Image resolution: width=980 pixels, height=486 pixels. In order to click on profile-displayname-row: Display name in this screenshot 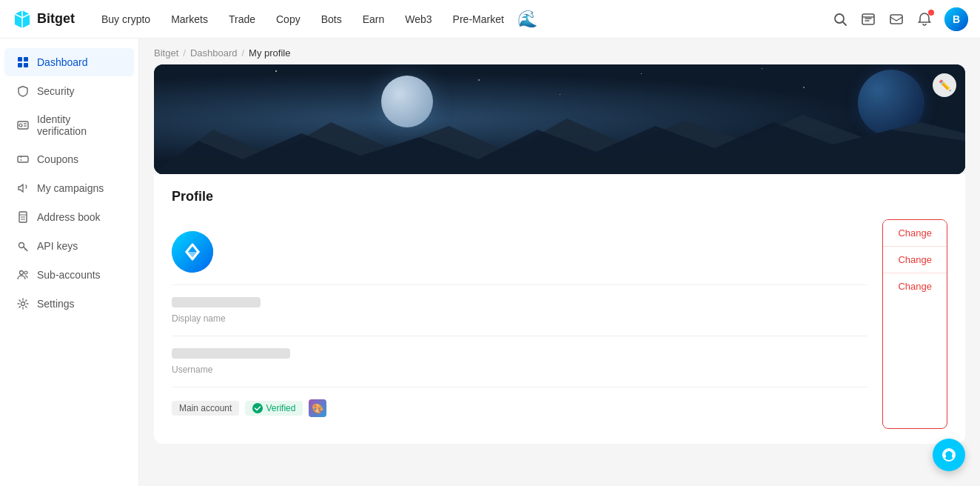, I will do `click(520, 311)`.